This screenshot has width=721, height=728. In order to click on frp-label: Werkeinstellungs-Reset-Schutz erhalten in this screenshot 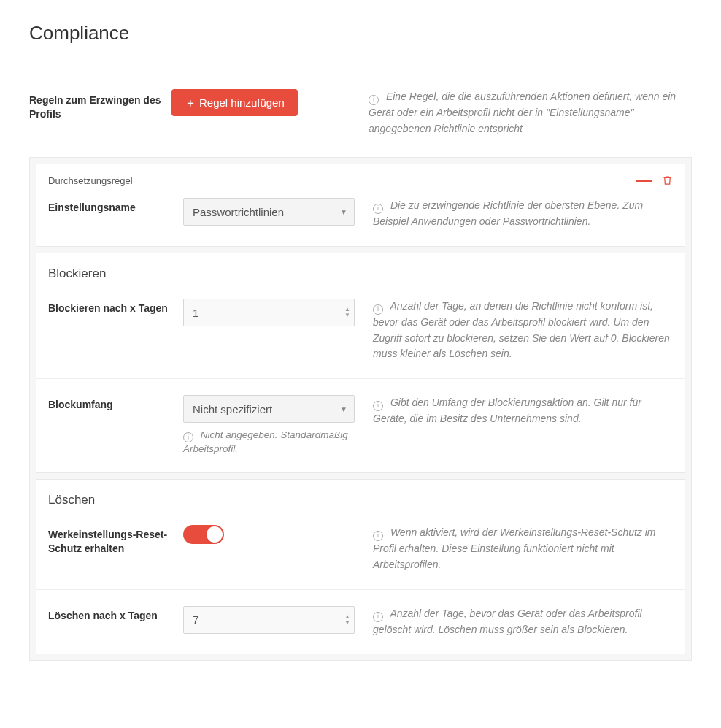, I will do `click(115, 540)`.